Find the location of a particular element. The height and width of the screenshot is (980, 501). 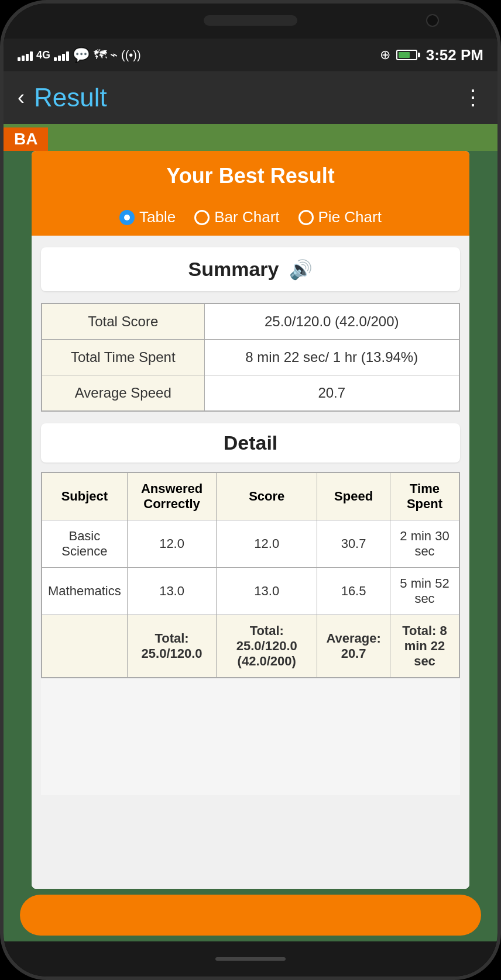

header-menu-button: ⋮ is located at coordinates (473, 98).